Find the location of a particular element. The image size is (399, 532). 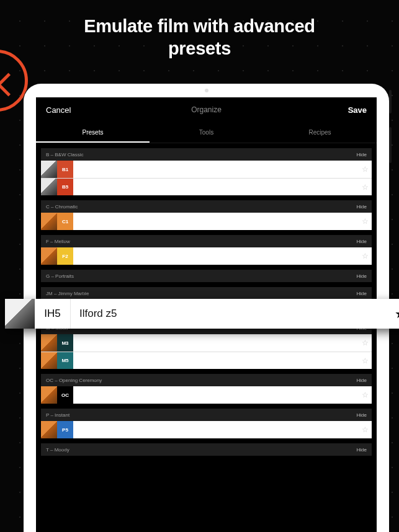

highlight-preset-row: IH5 Ilford z5 ★ is located at coordinates (202, 314).